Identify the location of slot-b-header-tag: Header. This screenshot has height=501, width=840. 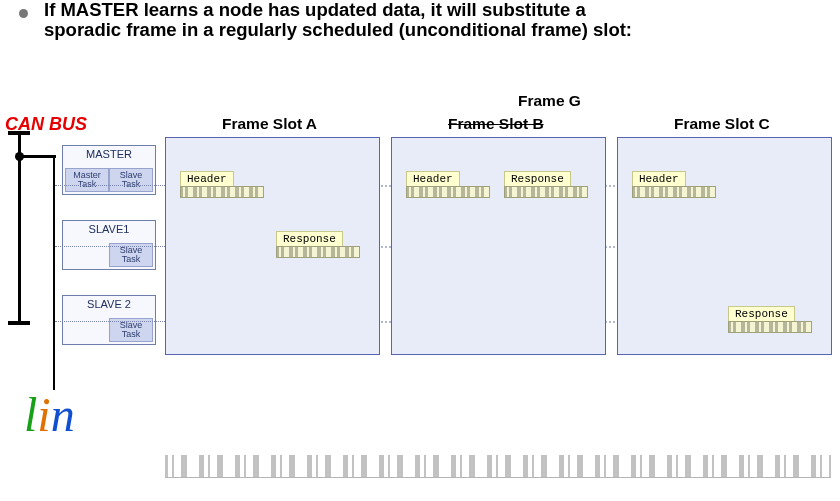
(433, 179).